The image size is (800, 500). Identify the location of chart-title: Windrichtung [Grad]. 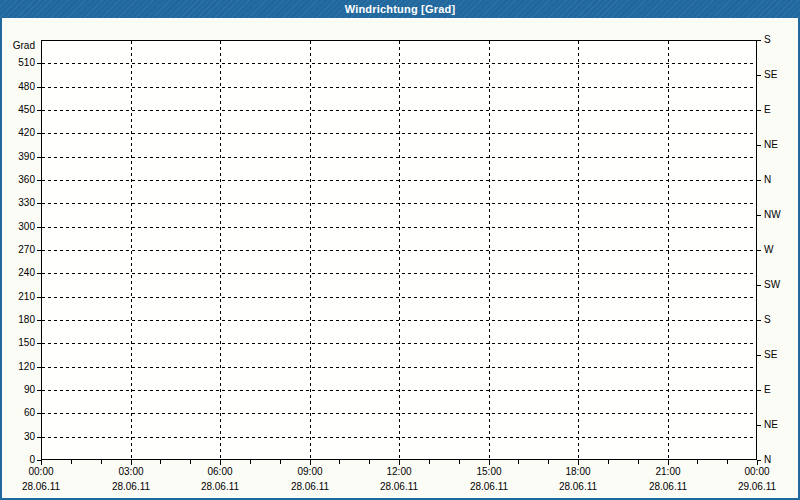
(400, 9).